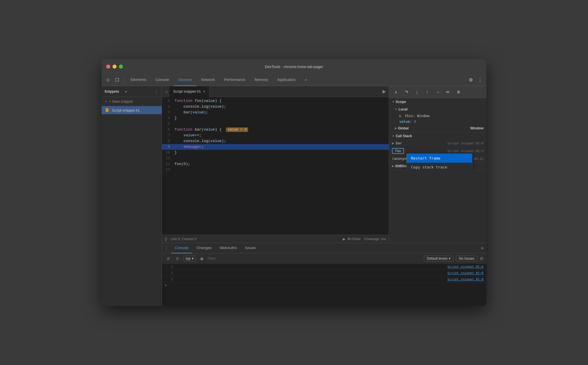 Image resolution: width=588 pixels, height=365 pixels. I want to click on settings-icon: ⚙, so click(471, 80).